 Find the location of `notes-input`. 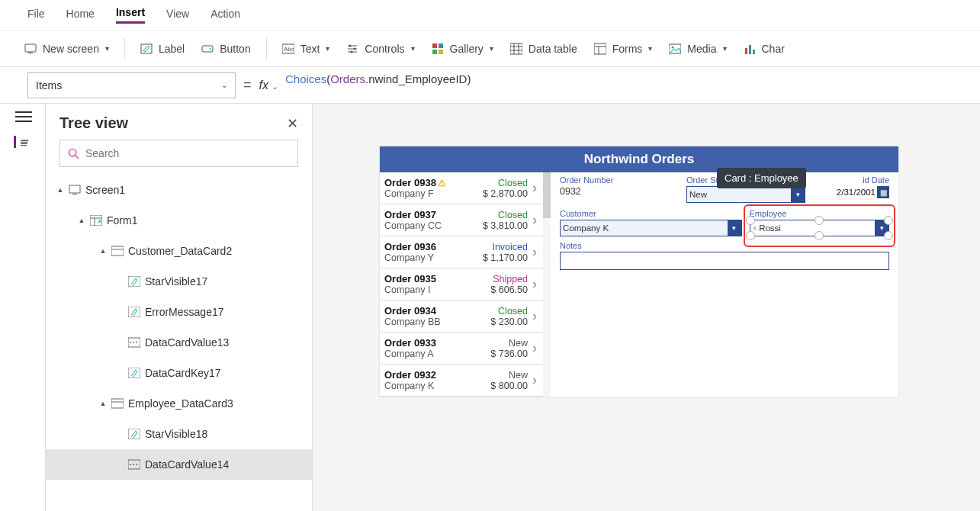

notes-input is located at coordinates (725, 261).